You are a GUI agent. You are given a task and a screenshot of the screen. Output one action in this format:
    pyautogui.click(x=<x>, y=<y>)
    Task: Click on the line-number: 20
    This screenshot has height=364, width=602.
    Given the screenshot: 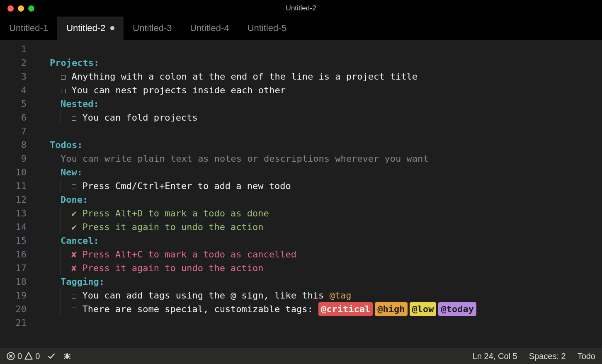 What is the action you would take?
    pyautogui.click(x=13, y=309)
    